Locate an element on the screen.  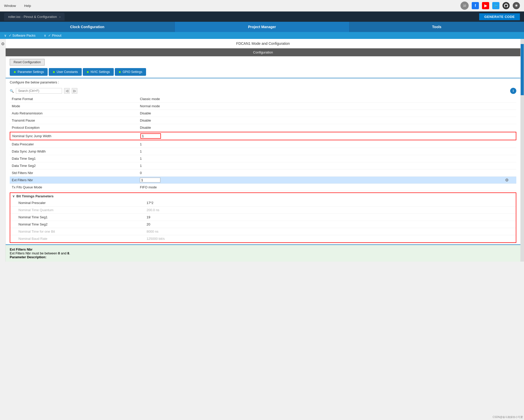
param-nominal-prescaler-name: Nominal Prescaler is located at coordinates (83, 203).